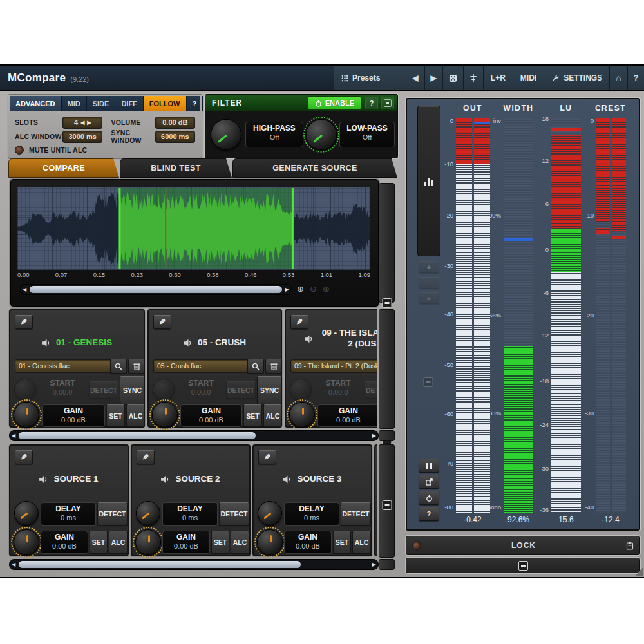  I want to click on source1-gain-knob, so click(26, 542).